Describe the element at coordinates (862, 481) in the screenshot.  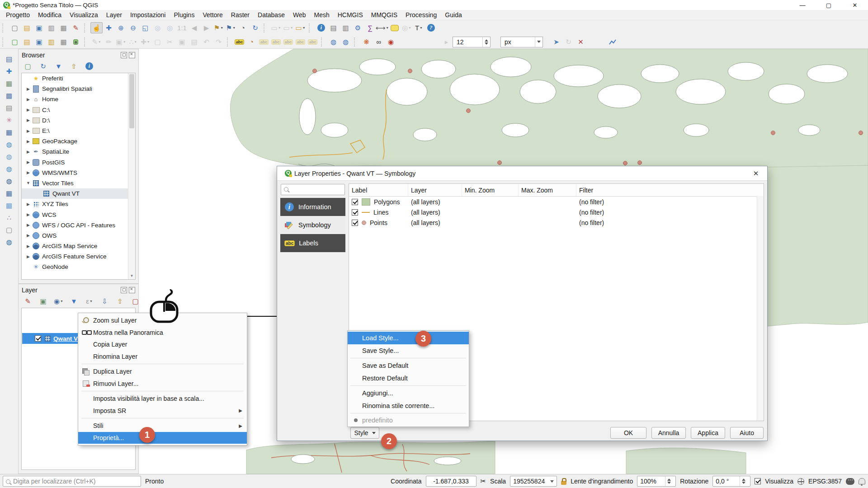
I see `notifications-icon` at that location.